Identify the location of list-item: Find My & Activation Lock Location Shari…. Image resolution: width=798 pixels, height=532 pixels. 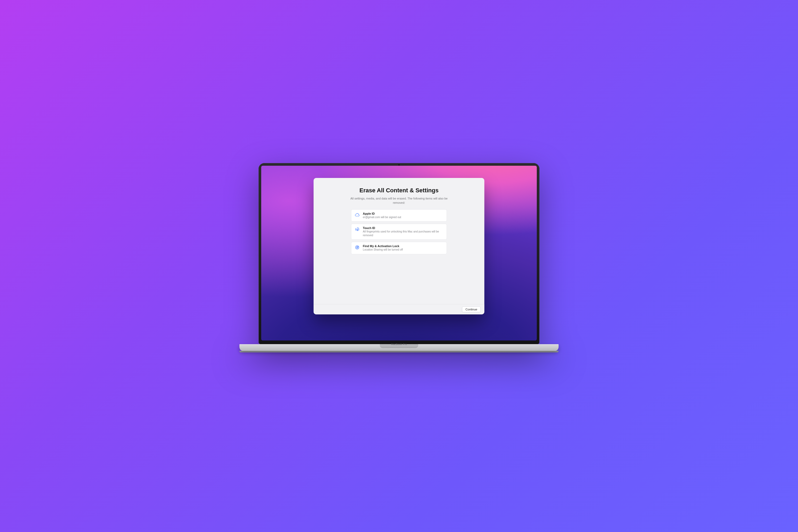
(399, 248).